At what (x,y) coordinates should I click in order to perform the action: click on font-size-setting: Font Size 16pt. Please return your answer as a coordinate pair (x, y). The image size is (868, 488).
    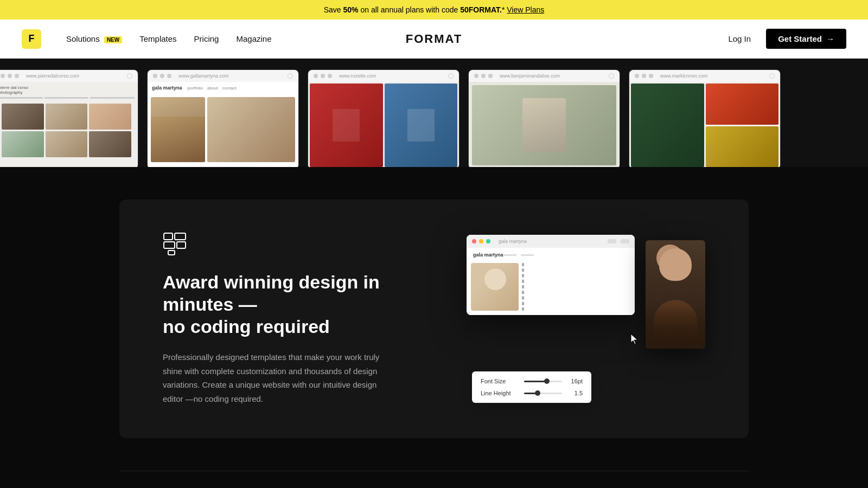
    Looking at the image, I should click on (532, 381).